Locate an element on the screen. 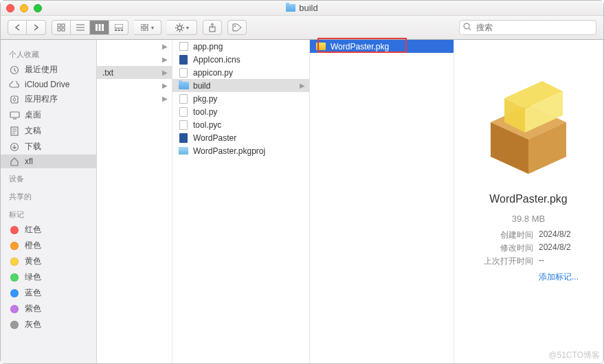 Image resolution: width=604 pixels, height=364 pixels. arrange-button: ▾ is located at coordinates (148, 27).